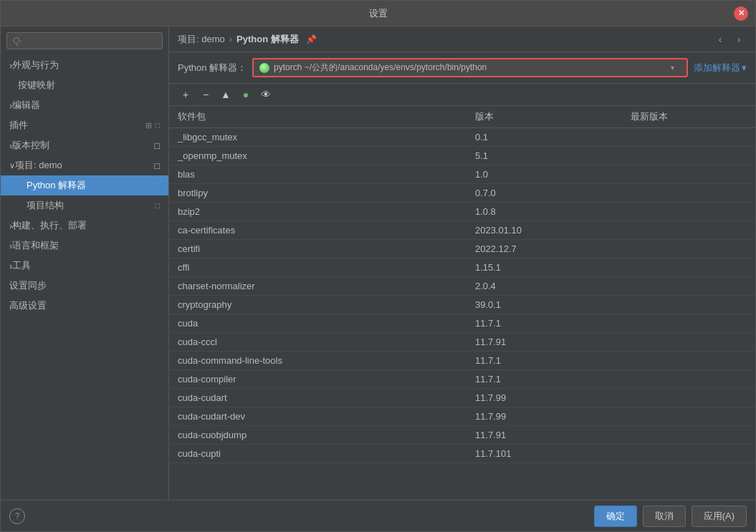 This screenshot has height=532, width=756. Describe the element at coordinates (85, 226) in the screenshot. I see `sidebar-item-build: › 构建、执行、部署` at that location.